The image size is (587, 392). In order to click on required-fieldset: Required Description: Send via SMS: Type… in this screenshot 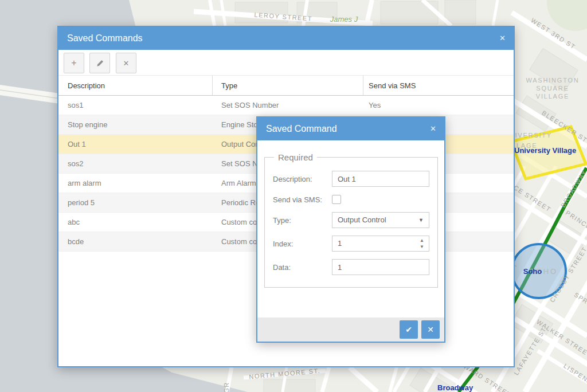, I will do `click(351, 220)`.